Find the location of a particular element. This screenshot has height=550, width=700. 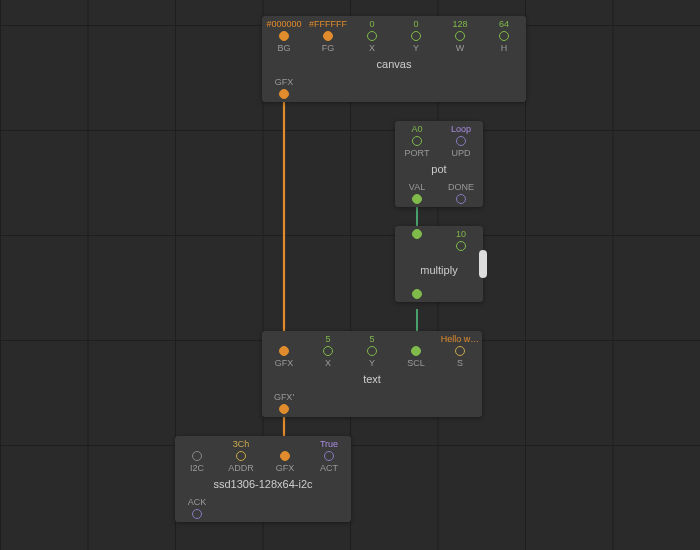

pin-ssd-i2c: I2C is located at coordinates (197, 456).